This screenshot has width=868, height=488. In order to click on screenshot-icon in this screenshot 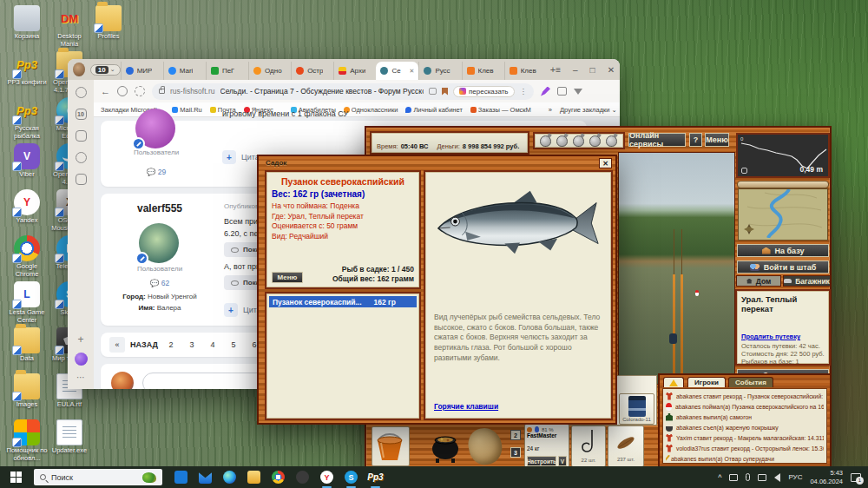, I will do `click(82, 179)`.